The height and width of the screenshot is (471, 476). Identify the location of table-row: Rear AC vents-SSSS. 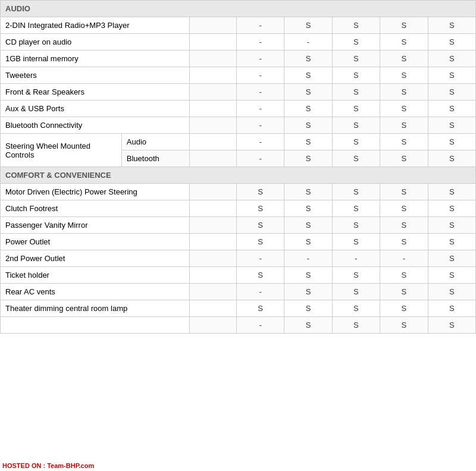
(238, 292).